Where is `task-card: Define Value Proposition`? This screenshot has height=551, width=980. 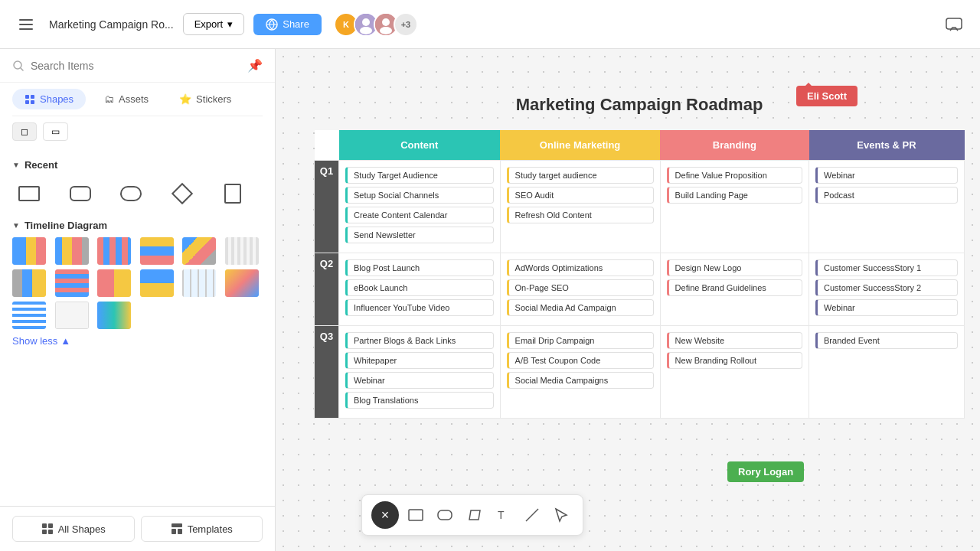
task-card: Define Value Proposition is located at coordinates (735, 175).